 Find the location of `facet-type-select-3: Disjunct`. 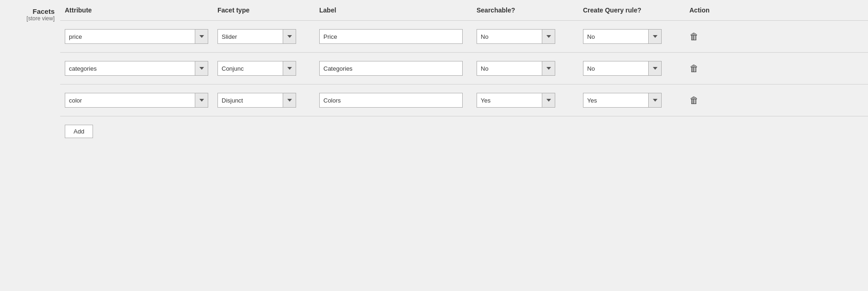

facet-type-select-3: Disjunct is located at coordinates (257, 100).